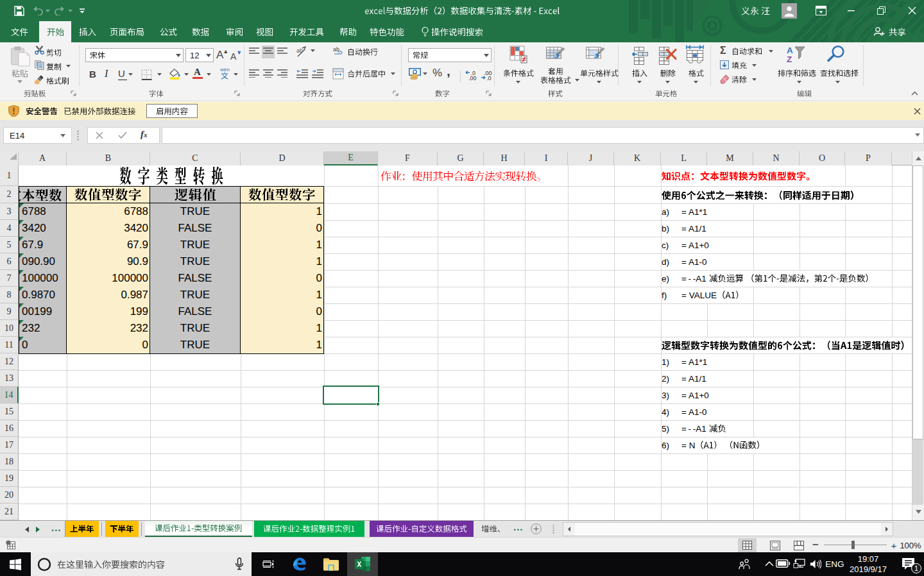  Describe the element at coordinates (472, 78) in the screenshot. I see `svg-text: .00` at that location.